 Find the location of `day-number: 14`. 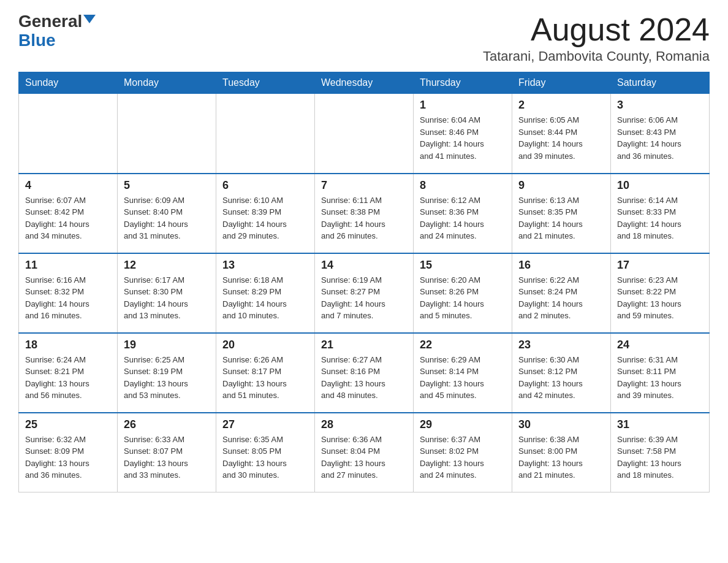

day-number: 14 is located at coordinates (364, 265).